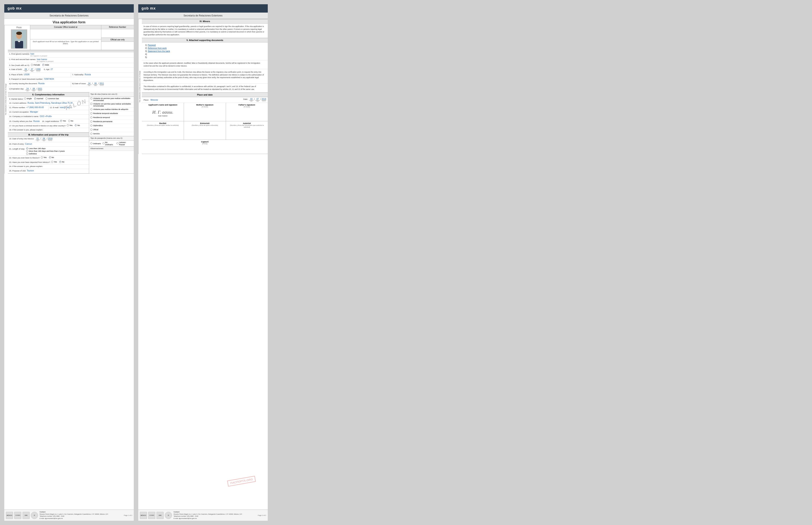  What do you see at coordinates (203, 8) in the screenshot?
I see `gov-header-p2: gob mx` at bounding box center [203, 8].